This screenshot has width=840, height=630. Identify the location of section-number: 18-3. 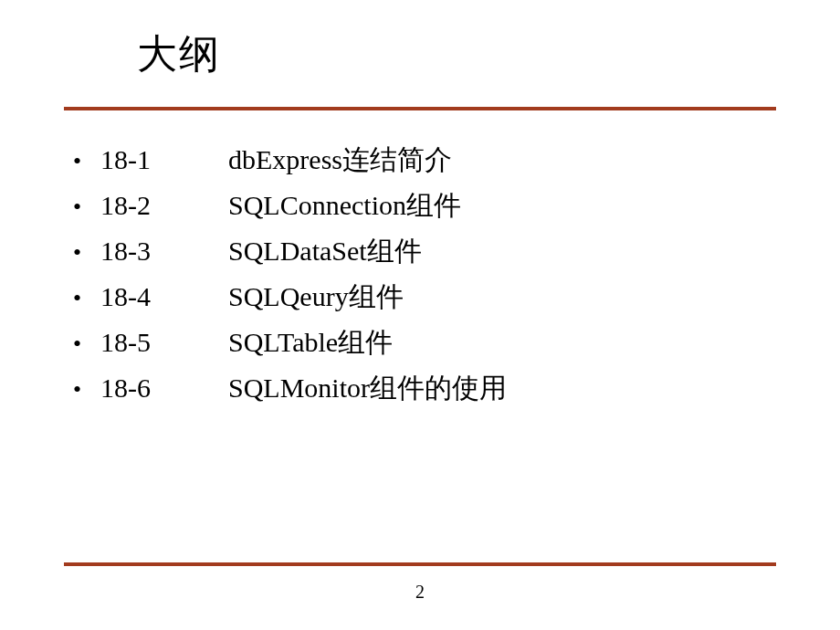
(164, 251).